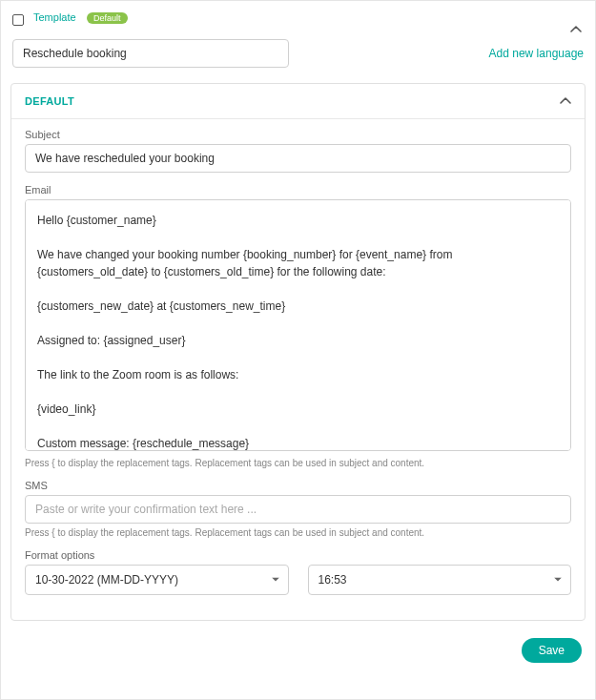  What do you see at coordinates (298, 555) in the screenshot?
I see `format-label: Format options` at bounding box center [298, 555].